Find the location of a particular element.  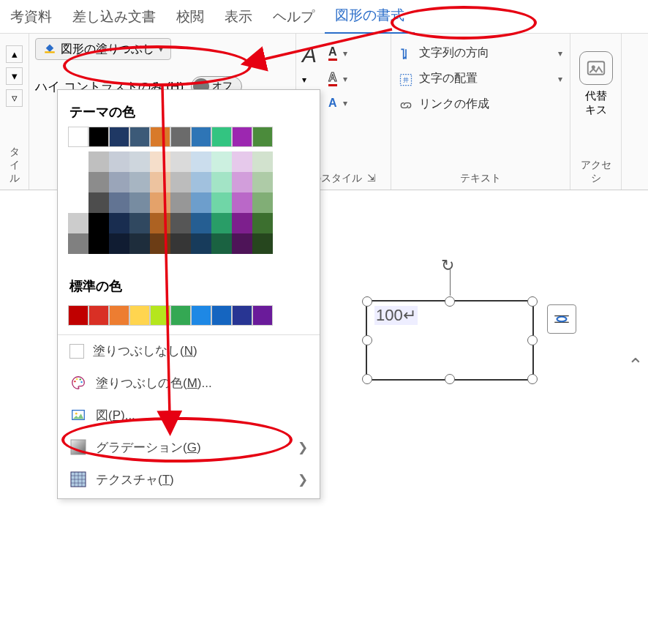

text-effects-button: A▾ is located at coordinates (338, 103).